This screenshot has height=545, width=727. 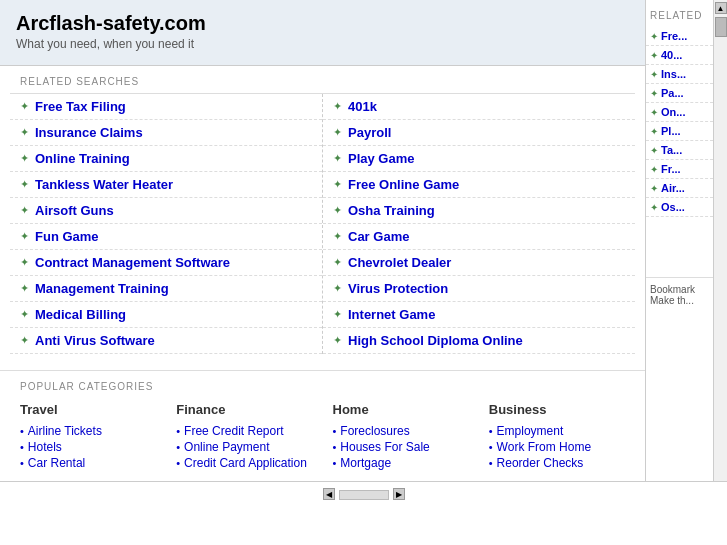 What do you see at coordinates (366, 463) in the screenshot?
I see `popular-link: Mortgage` at bounding box center [366, 463].